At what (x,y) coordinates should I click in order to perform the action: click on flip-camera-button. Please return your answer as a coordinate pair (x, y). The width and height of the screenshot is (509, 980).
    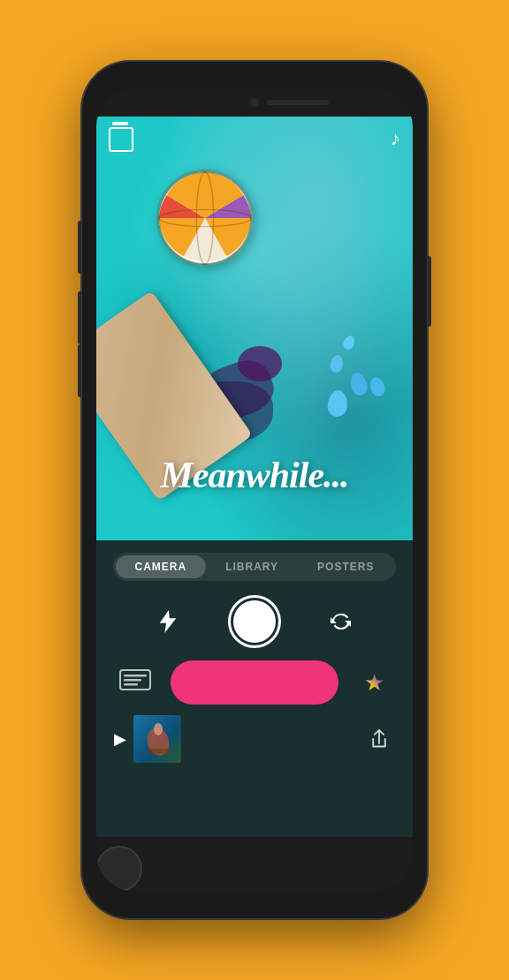
    Looking at the image, I should click on (341, 622).